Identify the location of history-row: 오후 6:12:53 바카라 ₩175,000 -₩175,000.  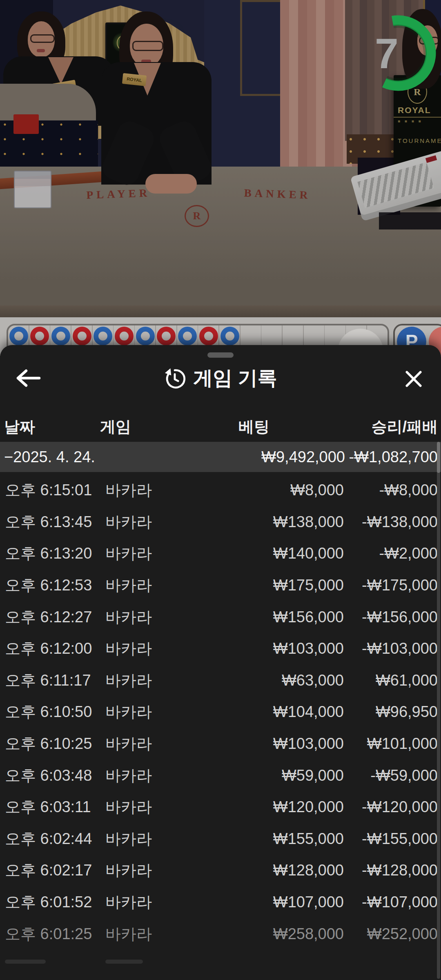
(220, 586).